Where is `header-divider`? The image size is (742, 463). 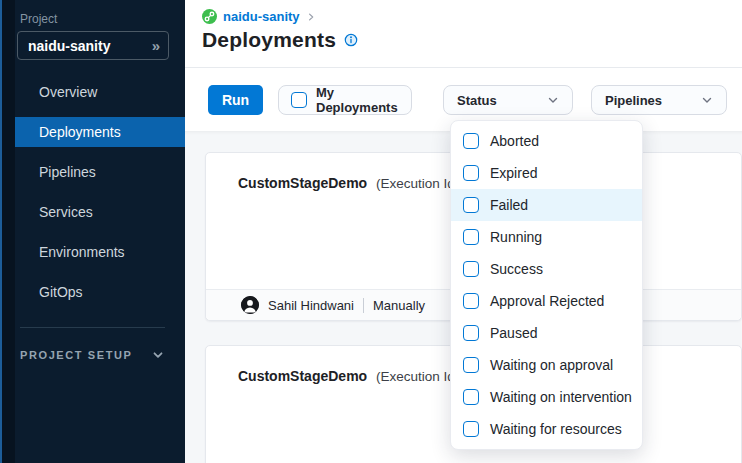 header-divider is located at coordinates (464, 68).